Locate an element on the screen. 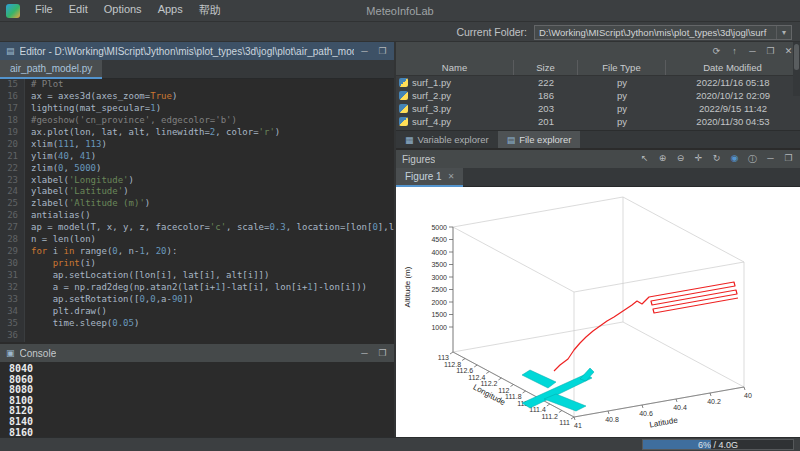  menu-file: File is located at coordinates (44, 10).